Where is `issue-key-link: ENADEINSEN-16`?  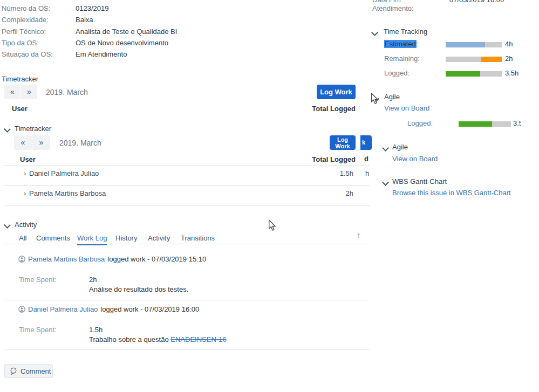 issue-key-link: ENADEINSEN-16 is located at coordinates (199, 340).